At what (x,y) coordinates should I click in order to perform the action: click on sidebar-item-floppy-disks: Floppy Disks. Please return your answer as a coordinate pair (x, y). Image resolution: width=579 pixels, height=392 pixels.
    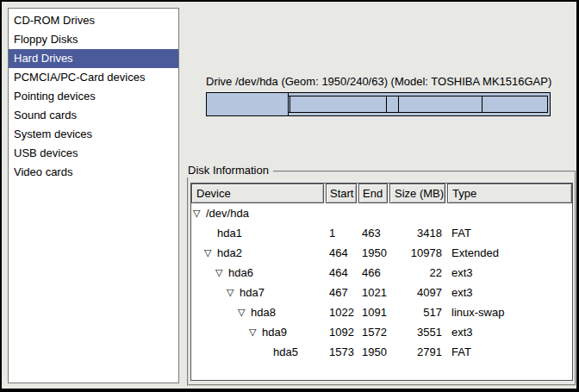
    Looking at the image, I should click on (93, 40).